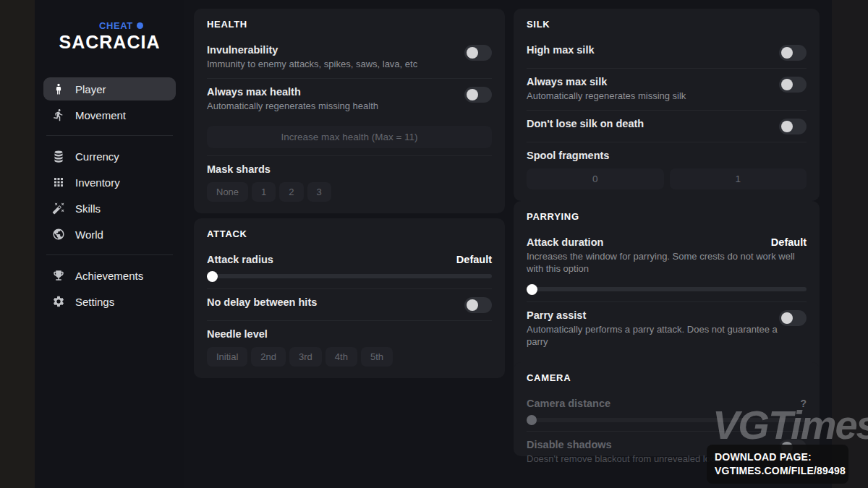  What do you see at coordinates (59, 234) in the screenshot?
I see `globe-icon` at bounding box center [59, 234].